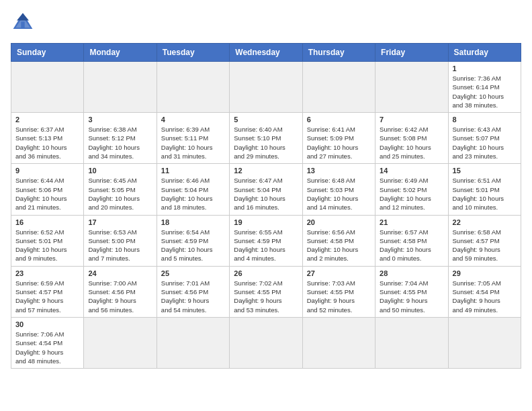 The width and height of the screenshot is (532, 411). I want to click on calendar-cell-26: 26Sunrise: 7:02 AM Sunset: 4:55 PM Dayli…, so click(266, 291).